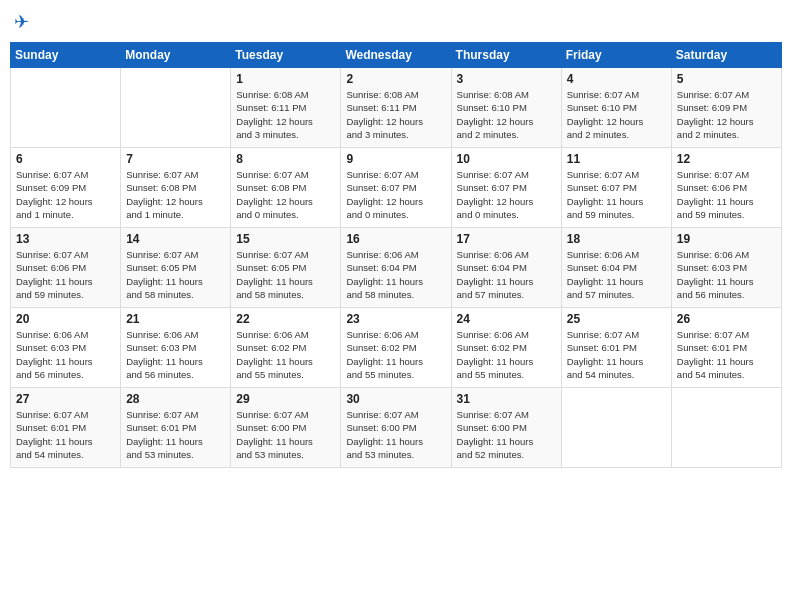  I want to click on calendar-cell: 5Sunrise: 6:07 AM Sunset: 6:09 PM Daylig…, so click(726, 108).